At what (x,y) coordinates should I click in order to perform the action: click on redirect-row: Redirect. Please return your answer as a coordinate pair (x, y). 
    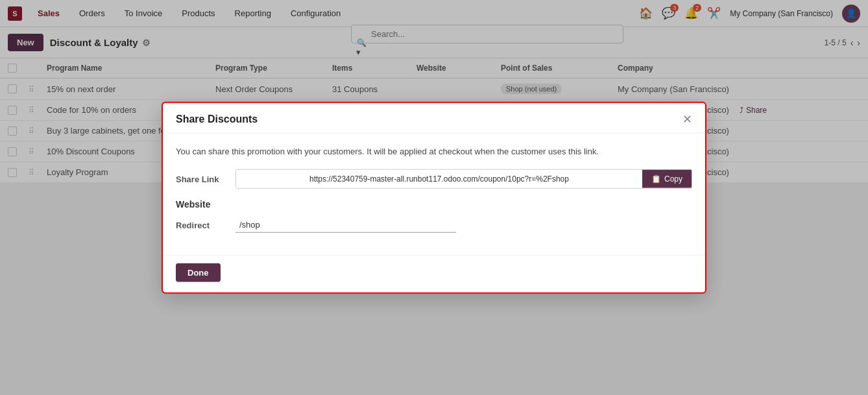
    Looking at the image, I should click on (434, 225).